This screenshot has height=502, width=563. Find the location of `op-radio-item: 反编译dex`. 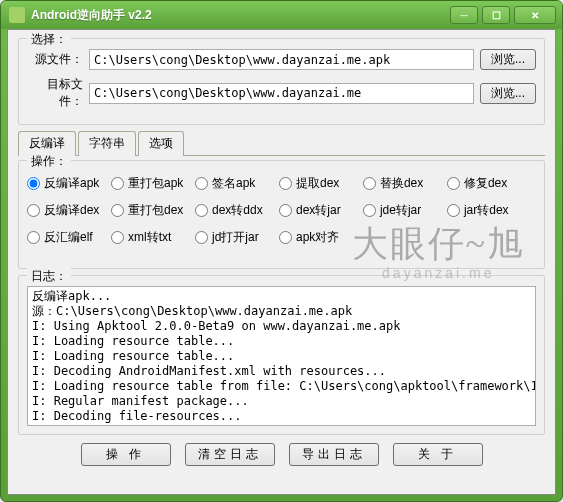

op-radio-item: 反编译dex is located at coordinates (69, 210).